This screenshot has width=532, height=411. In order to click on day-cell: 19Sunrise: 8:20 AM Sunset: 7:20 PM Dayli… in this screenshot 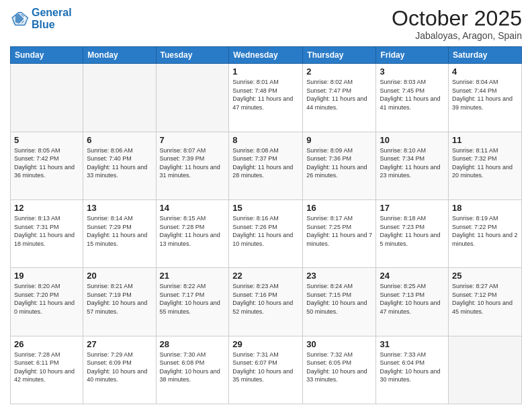, I will do `click(47, 302)`.